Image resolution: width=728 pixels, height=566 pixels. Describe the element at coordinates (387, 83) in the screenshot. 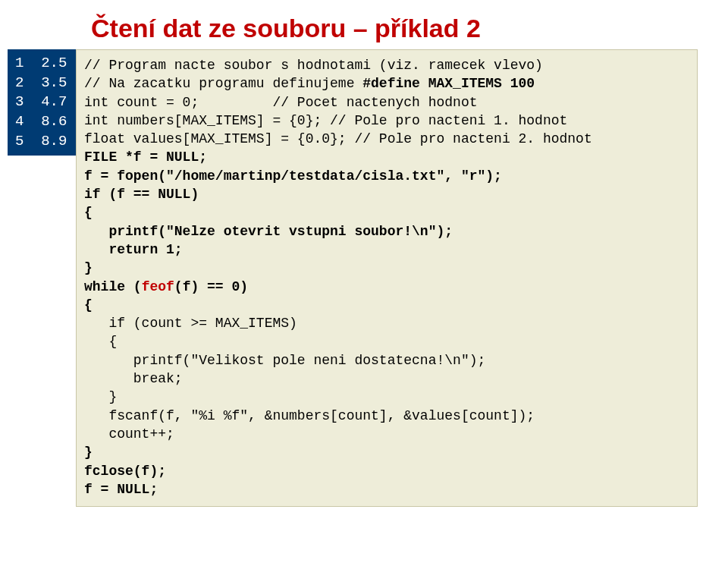

I see `code-line: // Na zacatku programu definujeme #defin…` at that location.